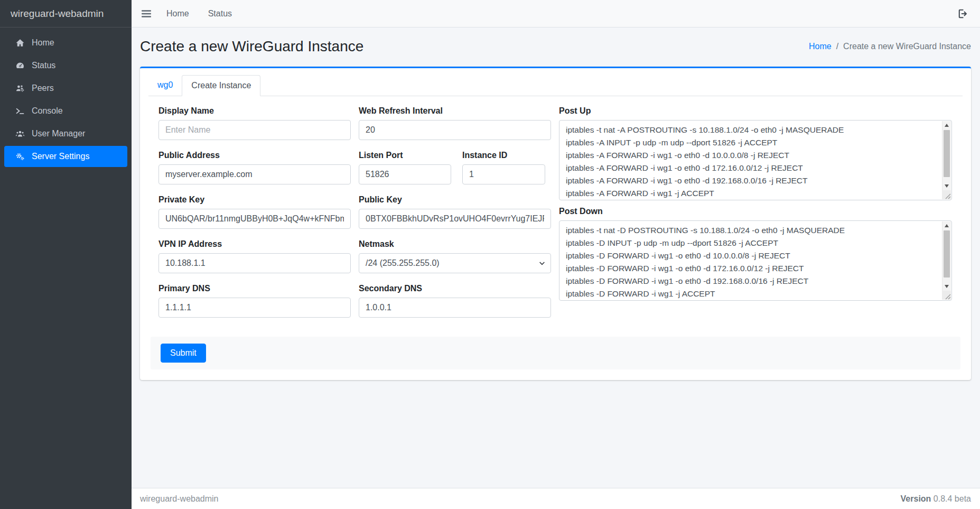  What do you see at coordinates (504, 155) in the screenshot?
I see `instance-id-label: Instance ID` at bounding box center [504, 155].